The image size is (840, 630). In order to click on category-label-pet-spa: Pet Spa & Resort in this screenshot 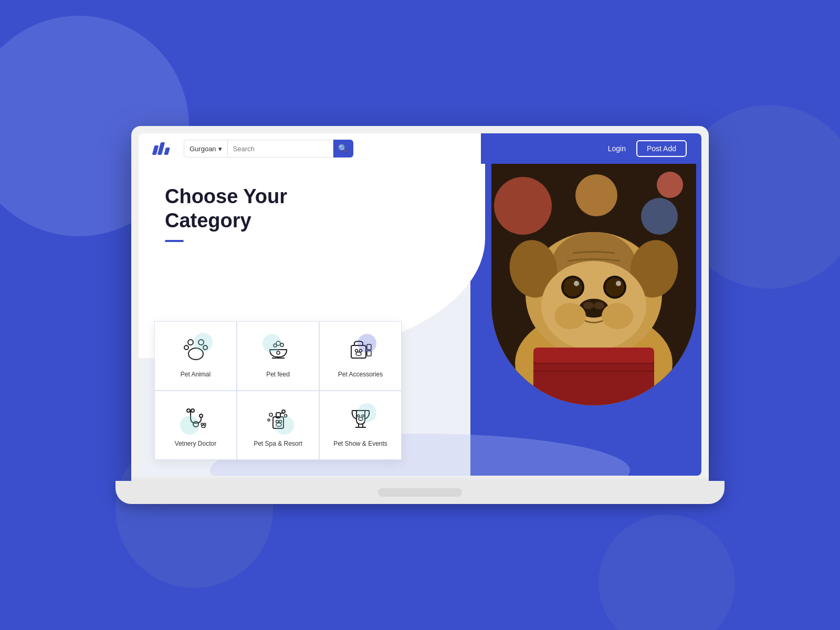, I will do `click(278, 444)`.